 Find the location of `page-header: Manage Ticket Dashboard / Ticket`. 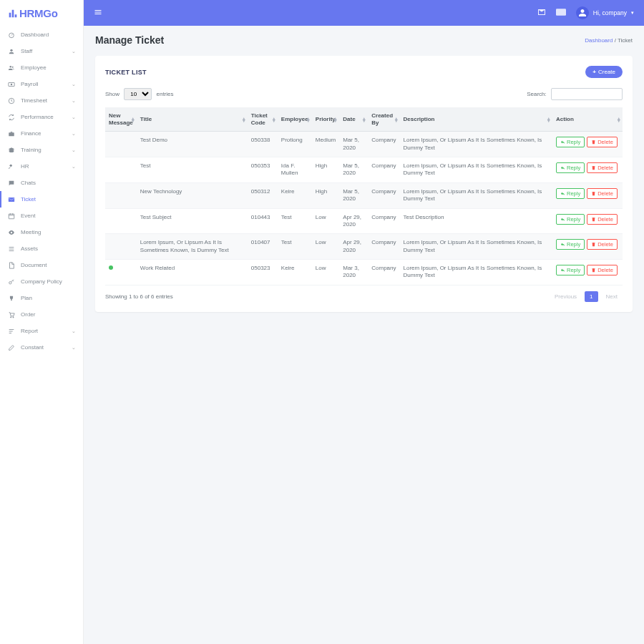

page-header: Manage Ticket Dashboard / Ticket is located at coordinates (364, 39).